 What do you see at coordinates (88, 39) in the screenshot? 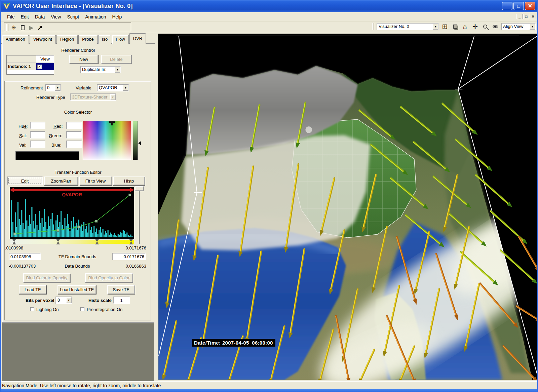
I see `tab-probe: Probe` at bounding box center [88, 39].